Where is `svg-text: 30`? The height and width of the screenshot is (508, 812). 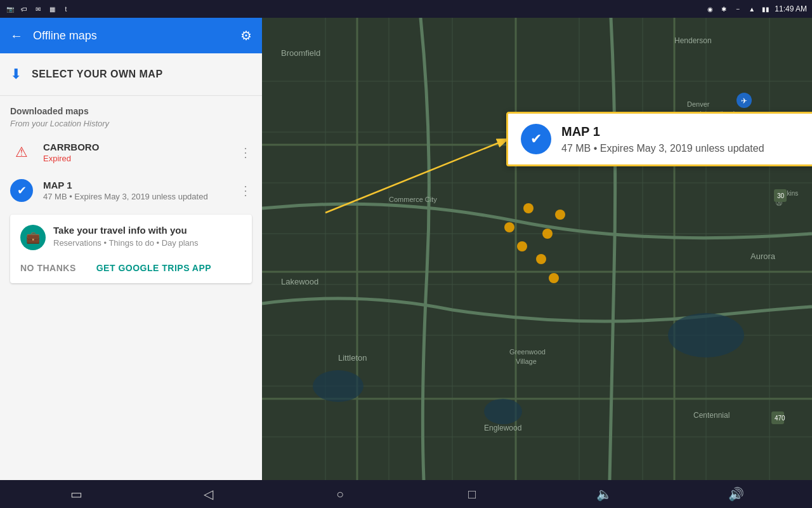 svg-text: 30 is located at coordinates (781, 196).